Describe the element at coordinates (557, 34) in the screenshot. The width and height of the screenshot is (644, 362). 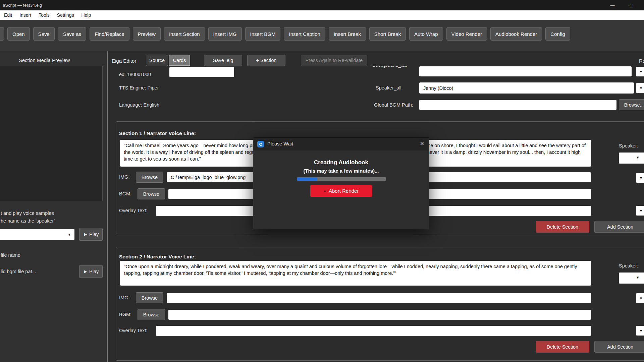
I see `toolbar-config-button: Config` at that location.